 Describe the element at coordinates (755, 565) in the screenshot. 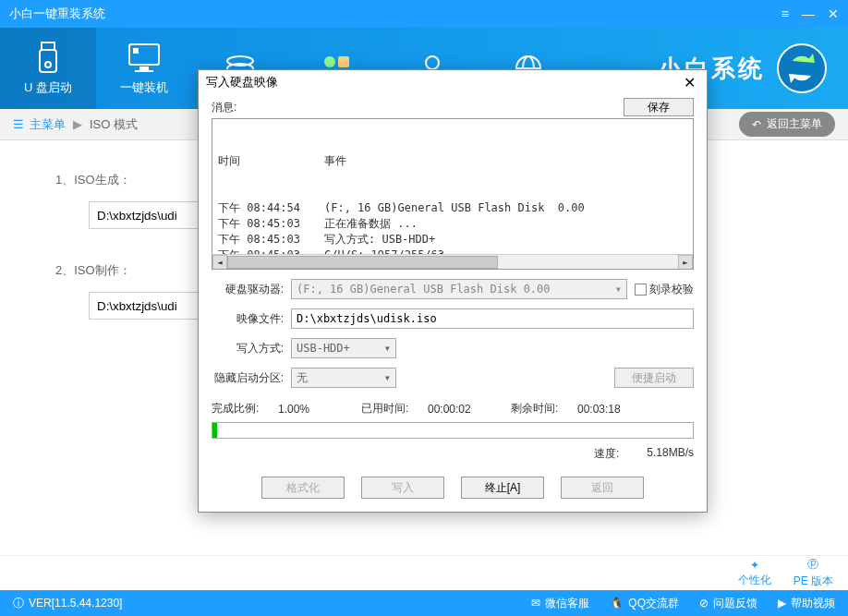

I see `star-icon: ✦` at that location.